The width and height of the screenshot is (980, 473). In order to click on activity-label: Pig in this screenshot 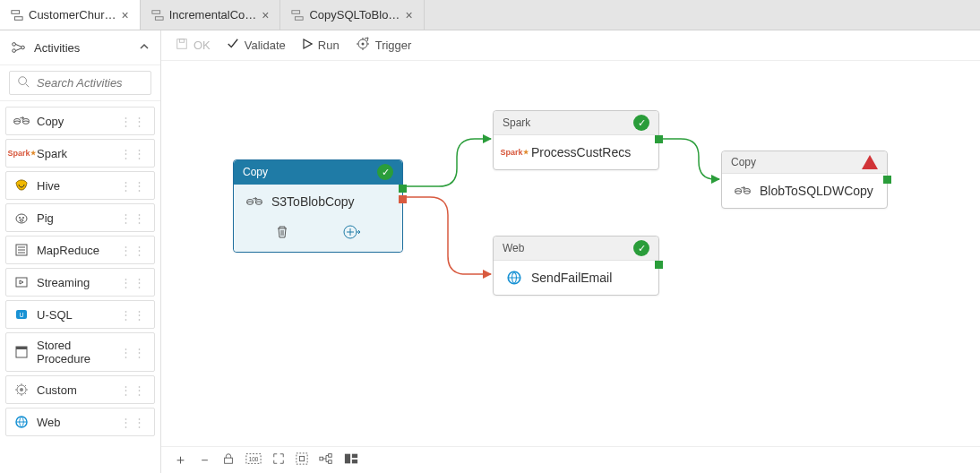, I will do `click(45, 219)`.